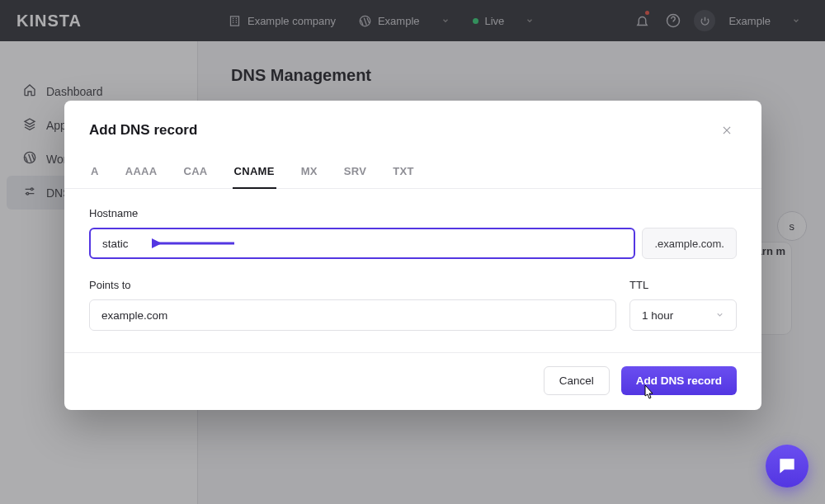 Image resolution: width=825 pixels, height=504 pixels. I want to click on chat-widget-button, so click(787, 466).